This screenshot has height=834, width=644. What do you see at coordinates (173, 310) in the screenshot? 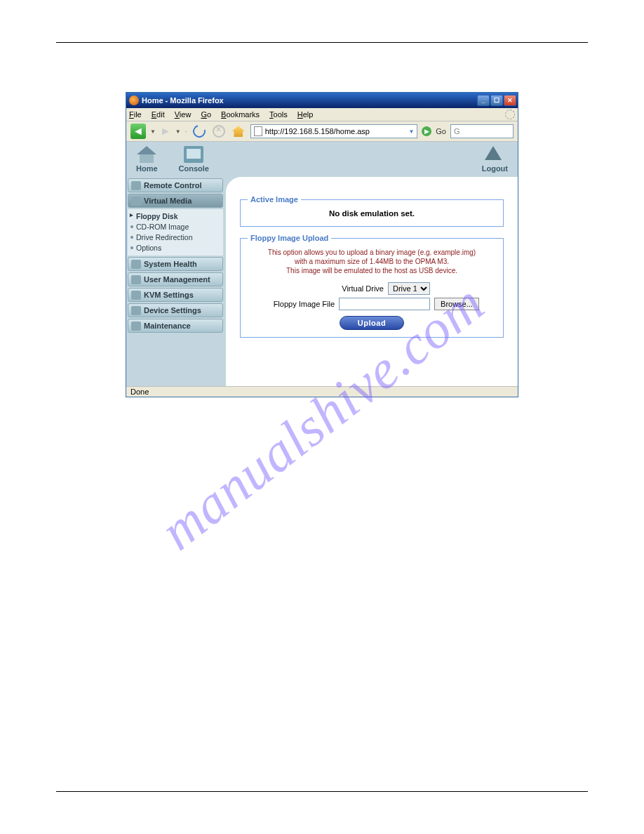
I see `sidebar-label: Device Settings` at bounding box center [173, 310].